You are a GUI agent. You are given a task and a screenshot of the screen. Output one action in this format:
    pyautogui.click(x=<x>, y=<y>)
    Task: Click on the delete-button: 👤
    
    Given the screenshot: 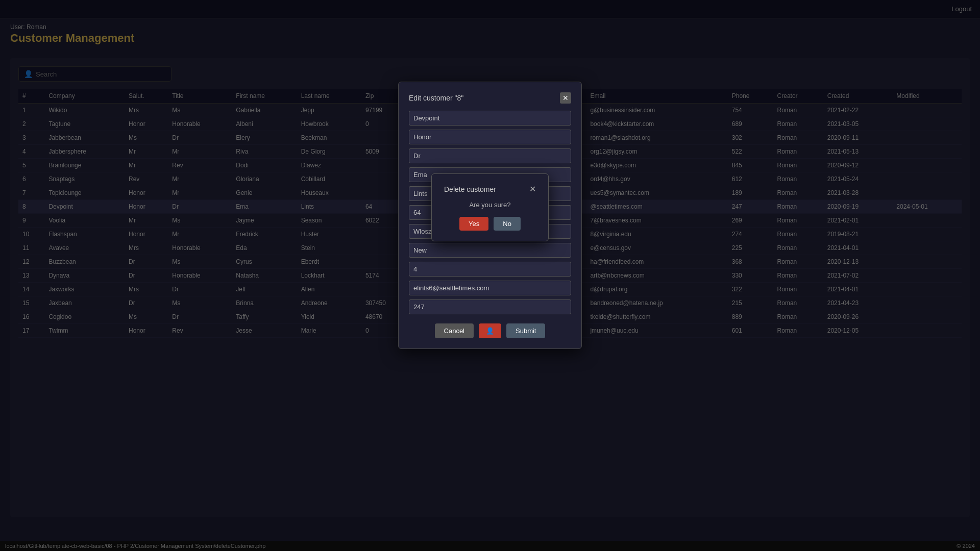 What is the action you would take?
    pyautogui.click(x=490, y=331)
    